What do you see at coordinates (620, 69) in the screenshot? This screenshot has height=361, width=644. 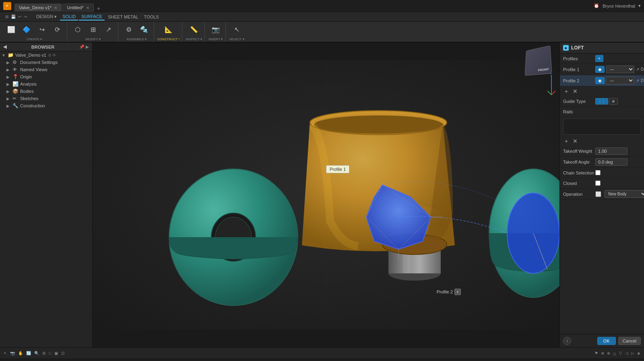 I see `profile1-direction-select: —` at bounding box center [620, 69].